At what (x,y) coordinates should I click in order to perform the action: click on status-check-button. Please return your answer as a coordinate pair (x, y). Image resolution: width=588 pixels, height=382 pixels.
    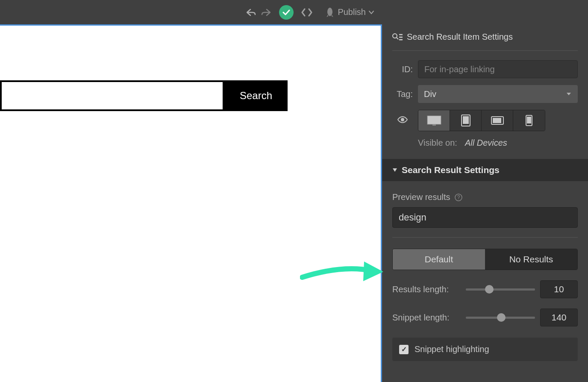
    Looking at the image, I should click on (286, 12).